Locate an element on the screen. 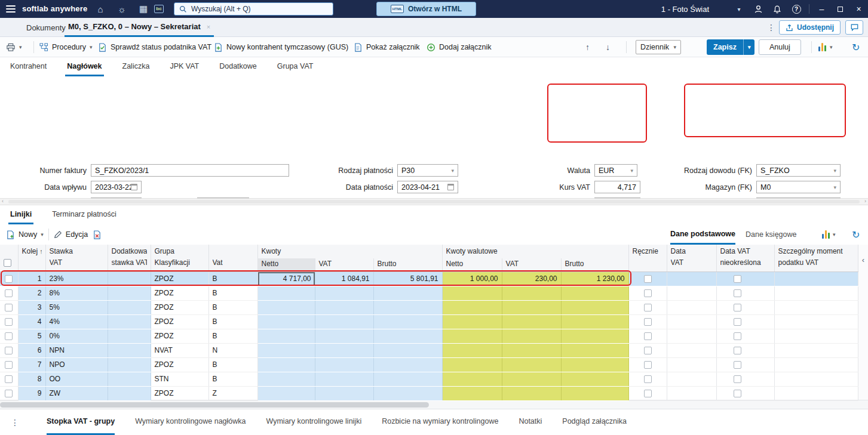  user-icon is located at coordinates (758, 9).